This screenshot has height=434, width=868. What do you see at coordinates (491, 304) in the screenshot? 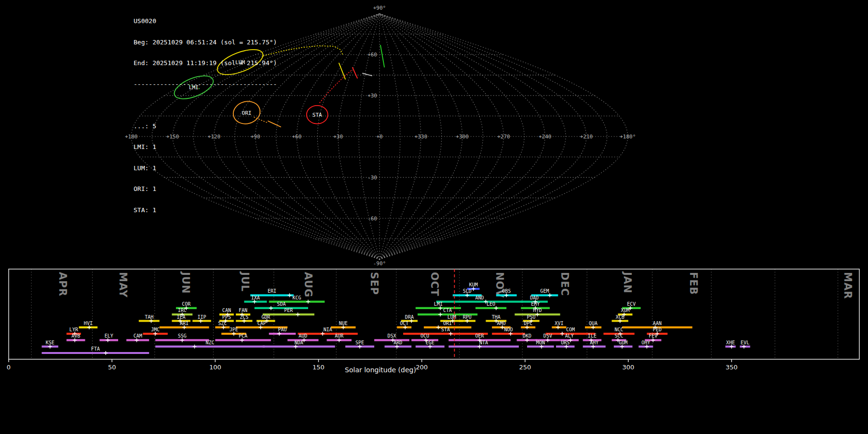
I see `shower-code-LEO: LEO` at bounding box center [491, 304].